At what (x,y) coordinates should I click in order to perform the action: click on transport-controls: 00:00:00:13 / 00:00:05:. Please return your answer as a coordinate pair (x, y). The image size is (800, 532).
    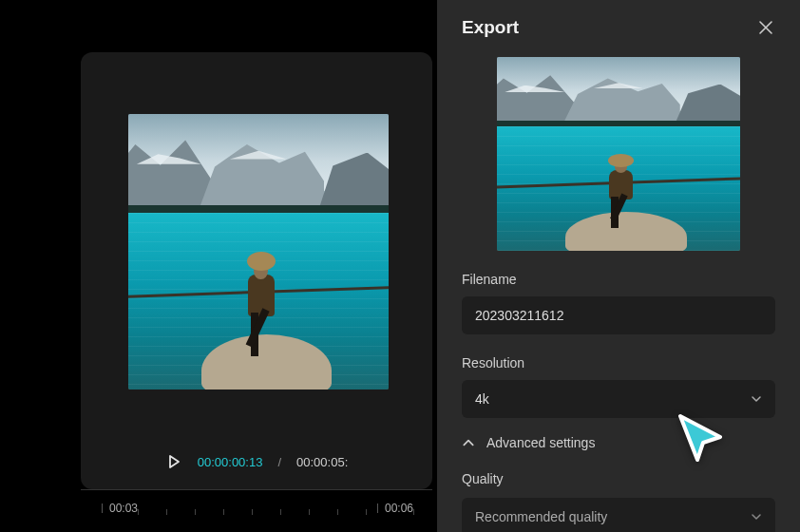
    Looking at the image, I should click on (257, 462).